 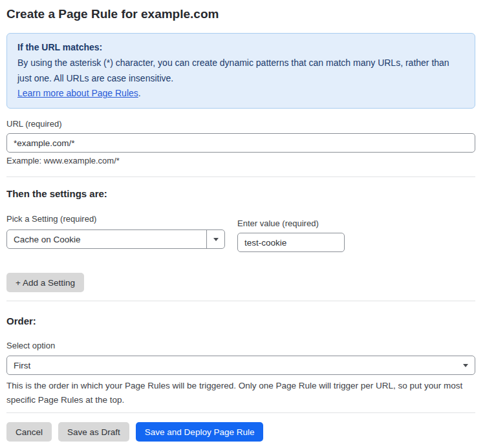 What do you see at coordinates (239, 393) in the screenshot?
I see `order-help-text: This is the order in which your Page Rul…` at bounding box center [239, 393].